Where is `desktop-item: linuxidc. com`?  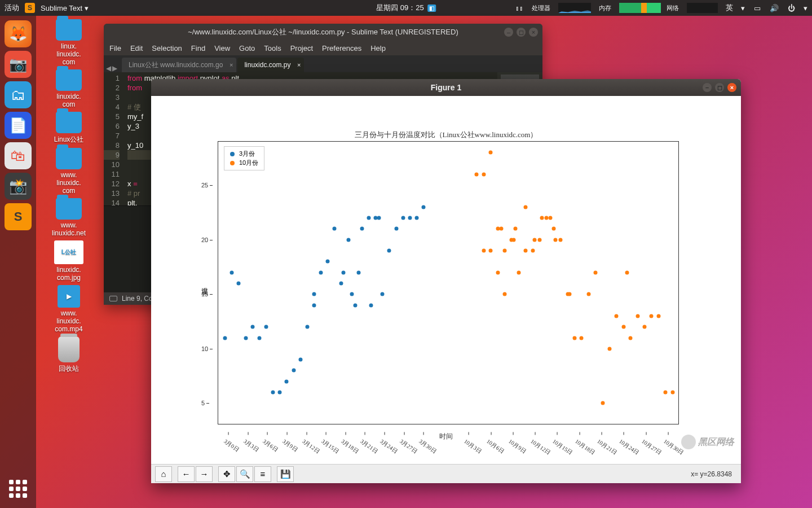
desktop-item: linuxidc. com is located at coordinates (69, 89).